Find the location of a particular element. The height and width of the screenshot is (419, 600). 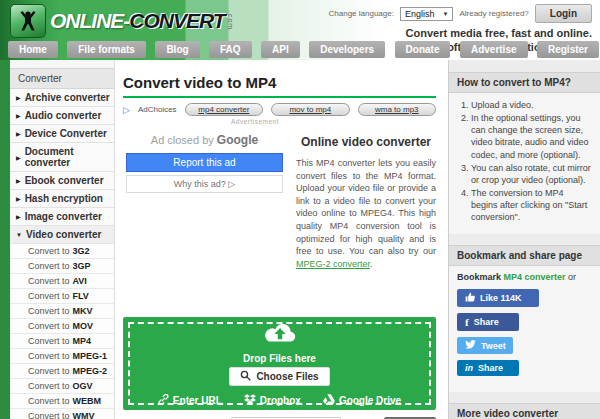

sidebar-item-label: Device Converter is located at coordinates (66, 134).